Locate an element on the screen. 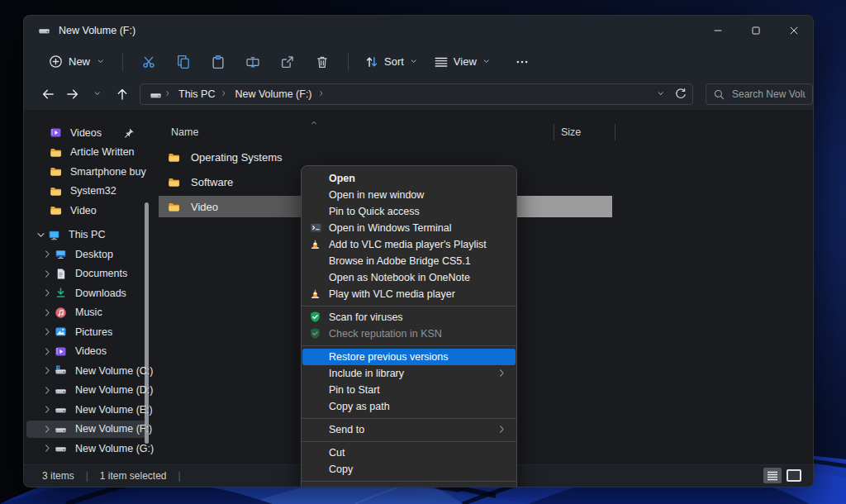 The width and height of the screenshot is (846, 504). back-button is located at coordinates (48, 94).